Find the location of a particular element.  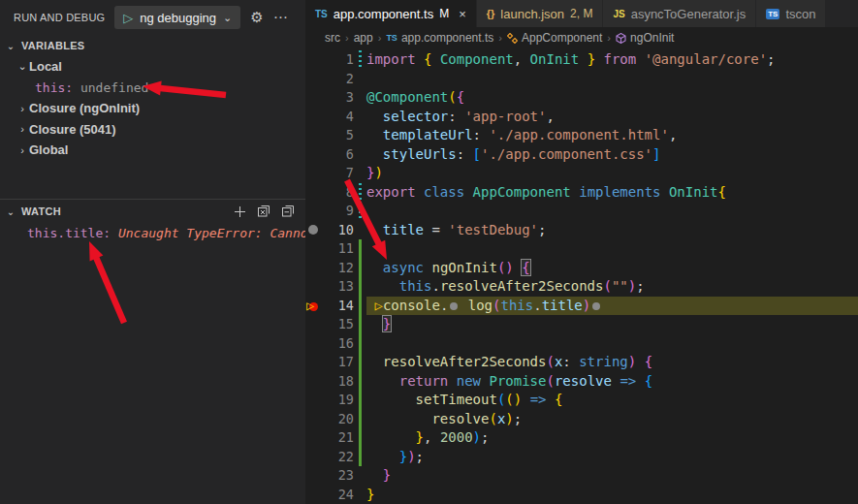

variables-row: this: undefined is located at coordinates (153, 88).